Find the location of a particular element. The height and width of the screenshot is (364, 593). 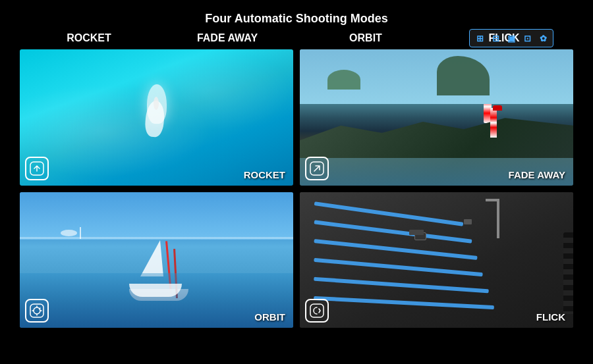

mode-labels-row: ROCKET FADE AWAY ORBIT FLICK ⊞ ⊟ ▣ ⊡ ✿ is located at coordinates (296, 38).